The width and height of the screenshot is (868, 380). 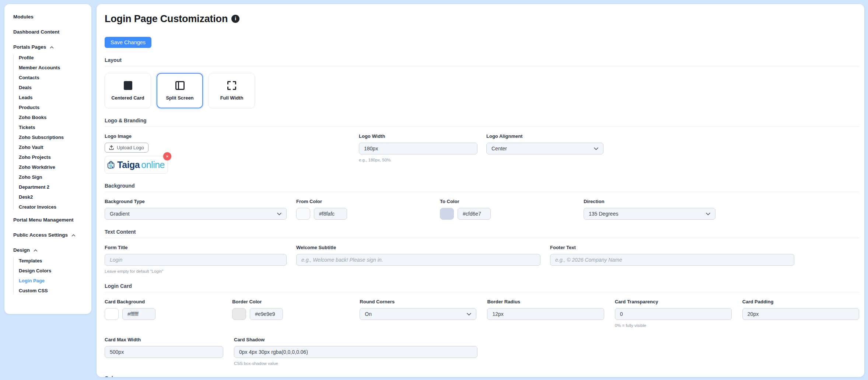 What do you see at coordinates (50, 220) in the screenshot?
I see `sidebar-item-portal-menu-management: Portal Menu Management` at bounding box center [50, 220].